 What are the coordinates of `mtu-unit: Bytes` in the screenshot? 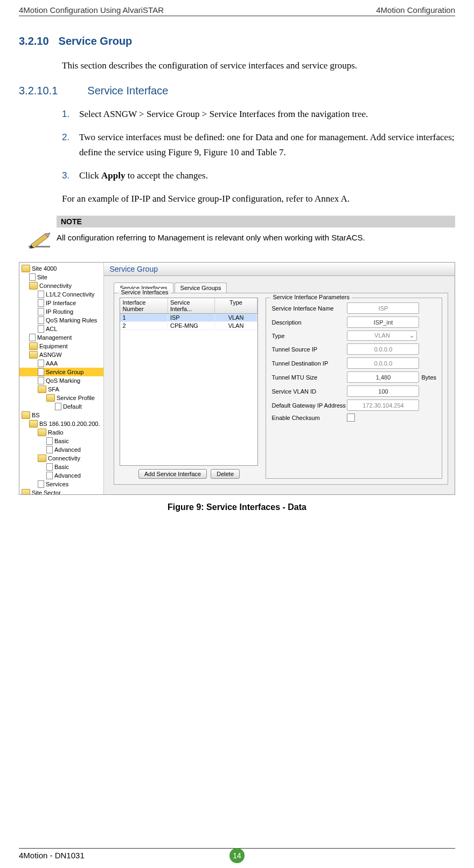 It's located at (429, 377).